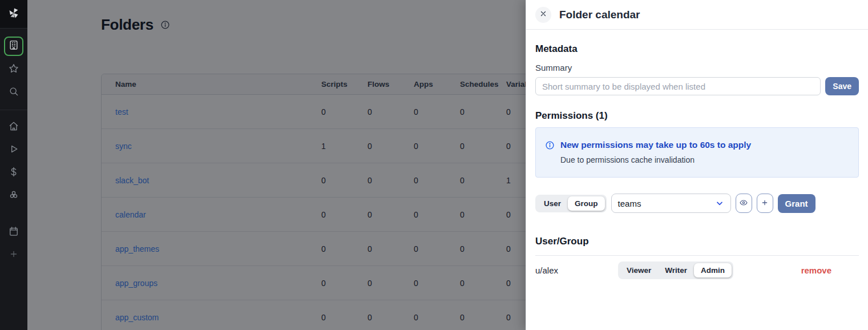  Describe the element at coordinates (571, 203) in the screenshot. I see `user-group-toggle: User Group` at that location.